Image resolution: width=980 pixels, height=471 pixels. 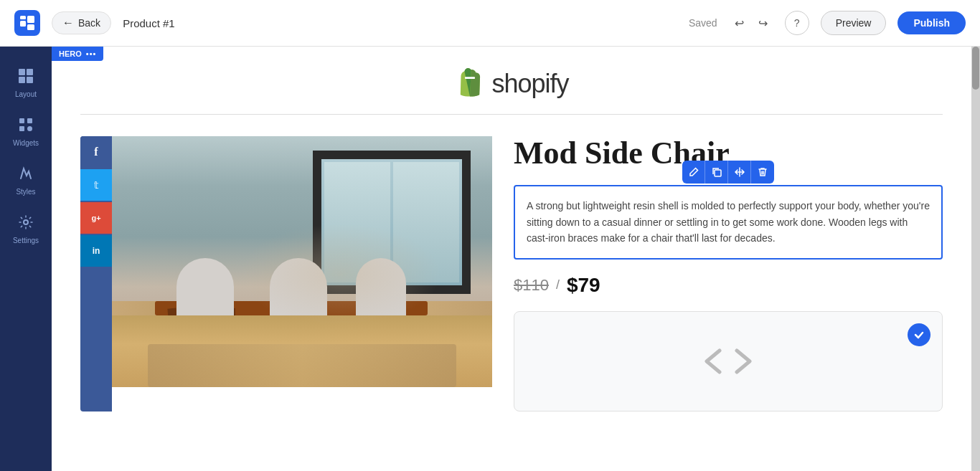 I want to click on hero-section-label: HERO •••, so click(x=77, y=54).